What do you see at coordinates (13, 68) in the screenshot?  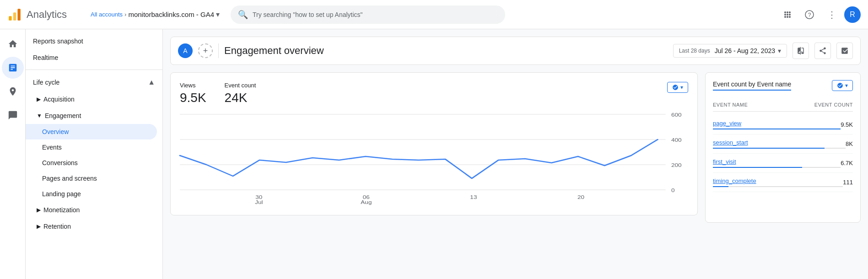 I see `sidebar-item-reports` at bounding box center [13, 68].